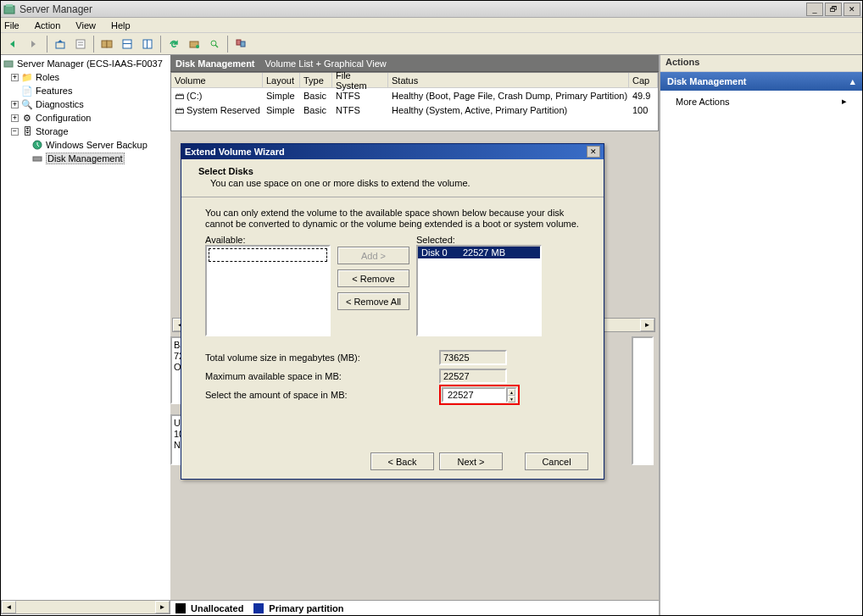  Describe the element at coordinates (415, 110) in the screenshot. I see `table-row: 🗃 System Reserved Simple Basic NTFS Heal…` at that location.